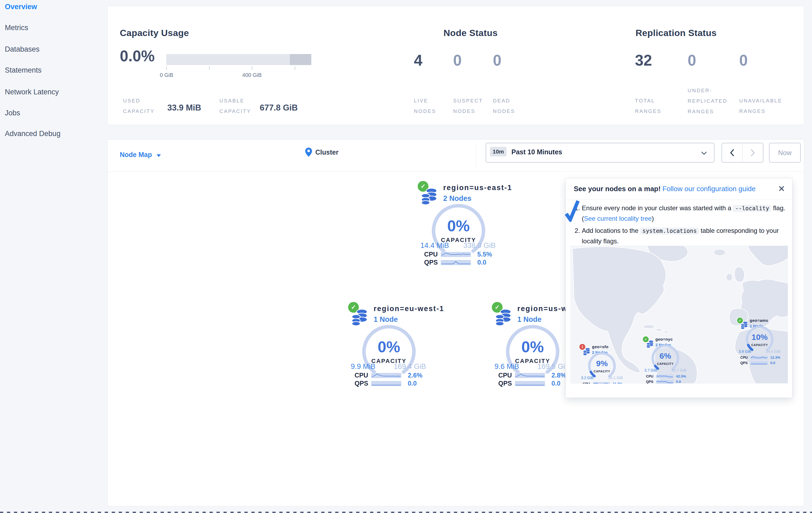 This screenshot has width=812, height=513. Describe the element at coordinates (363, 367) in the screenshot. I see `used-value: 9.9 MiB` at that location.